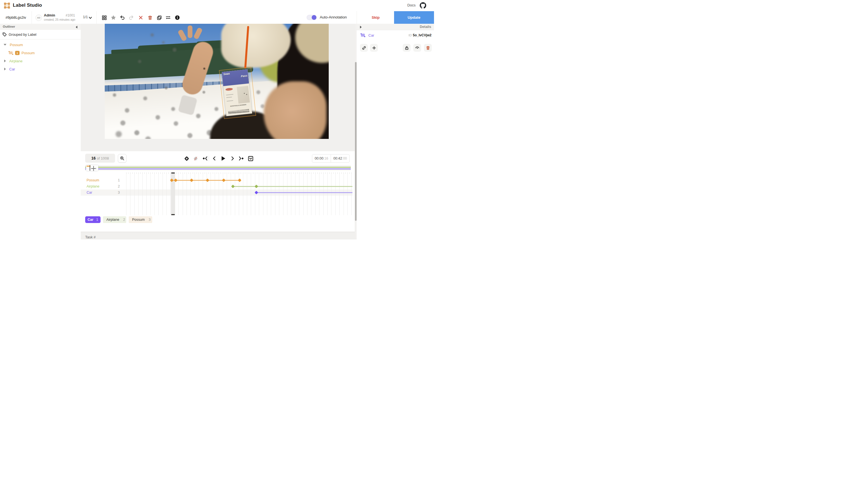  I want to click on outliner-group-car: Car, so click(40, 69).